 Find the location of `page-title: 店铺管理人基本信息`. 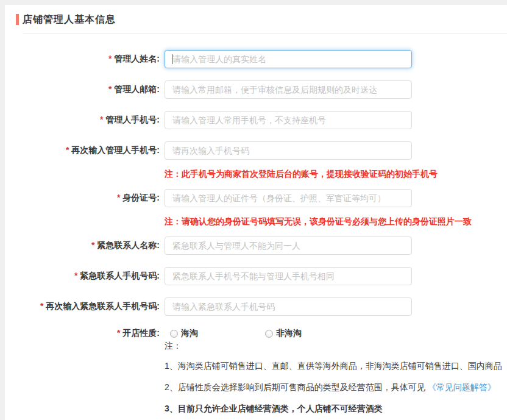

page-title: 店铺管理人基本信息 is located at coordinates (69, 20).